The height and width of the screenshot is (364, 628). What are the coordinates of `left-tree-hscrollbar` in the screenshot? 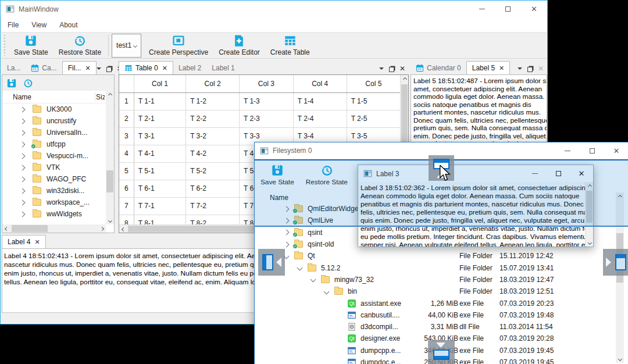 It's located at (54, 229).